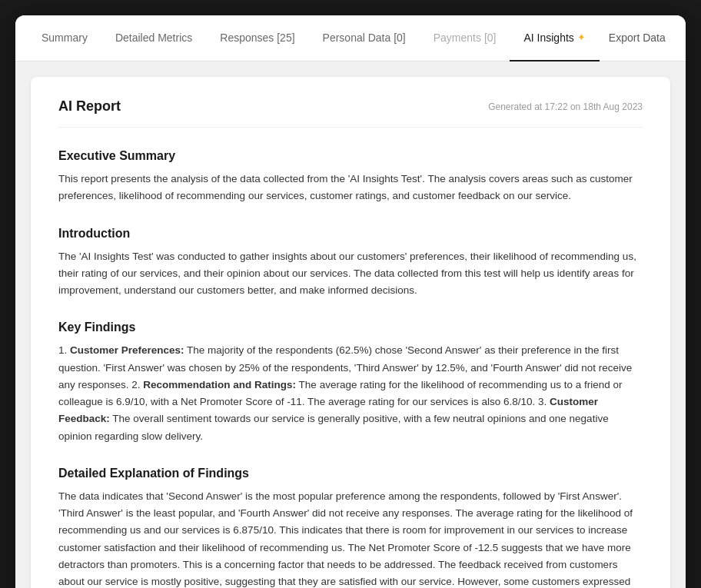  What do you see at coordinates (89, 106) in the screenshot?
I see `report-title: AI Report` at bounding box center [89, 106].